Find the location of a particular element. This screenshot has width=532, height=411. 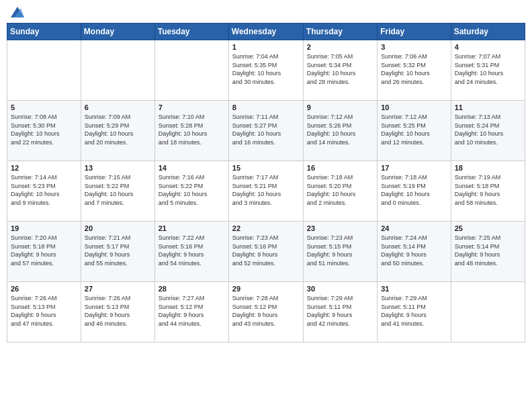

day-content: Sunrise: 7:09 AM Sunset: 5:29 PM Dayligh… is located at coordinates (118, 130).